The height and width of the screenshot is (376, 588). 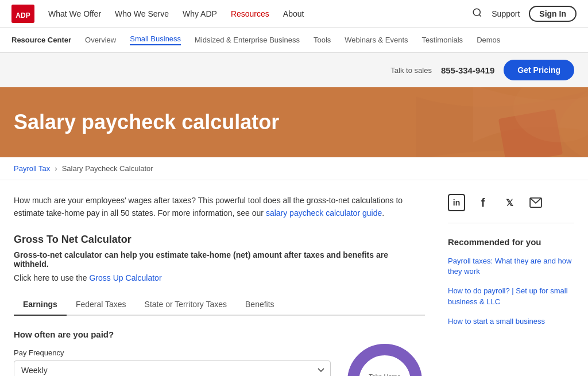 I want to click on gross-up-calculator-link: Gross Up Calculator, so click(x=126, y=278).